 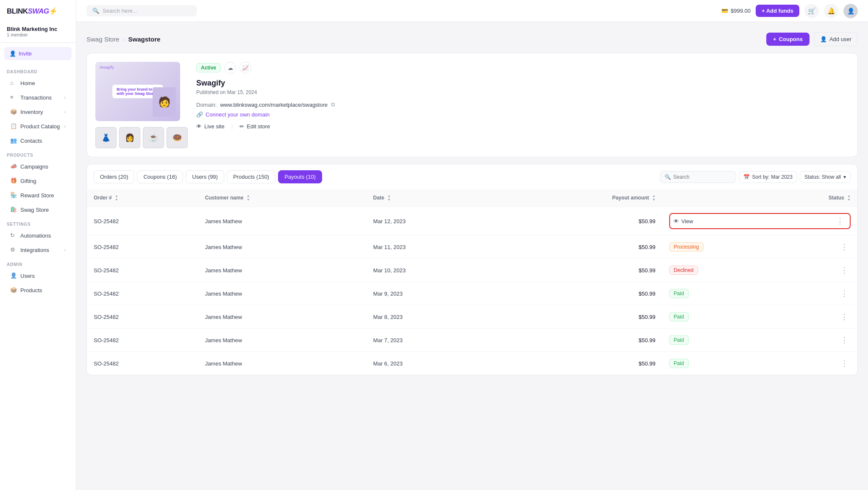 I want to click on tab-orders: Orders (20), so click(x=114, y=177).